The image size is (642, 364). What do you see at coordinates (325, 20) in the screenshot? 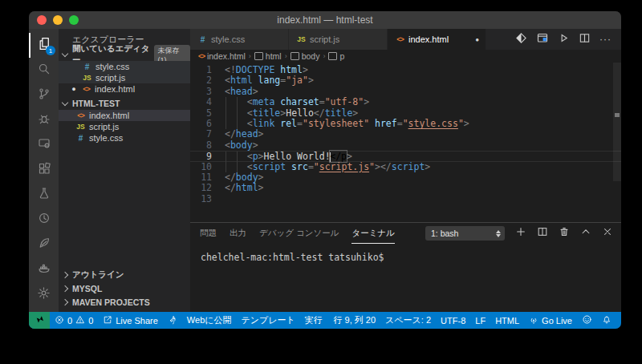
I see `titlebar: index.html — html-test` at bounding box center [325, 20].